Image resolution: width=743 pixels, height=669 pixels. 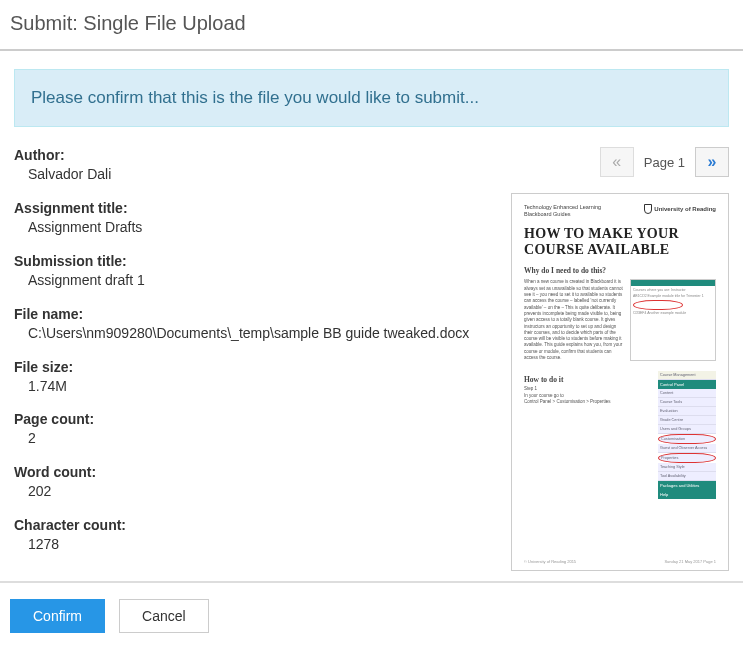 I want to click on page-title: Submit: Single File Upload, so click(x=372, y=26).